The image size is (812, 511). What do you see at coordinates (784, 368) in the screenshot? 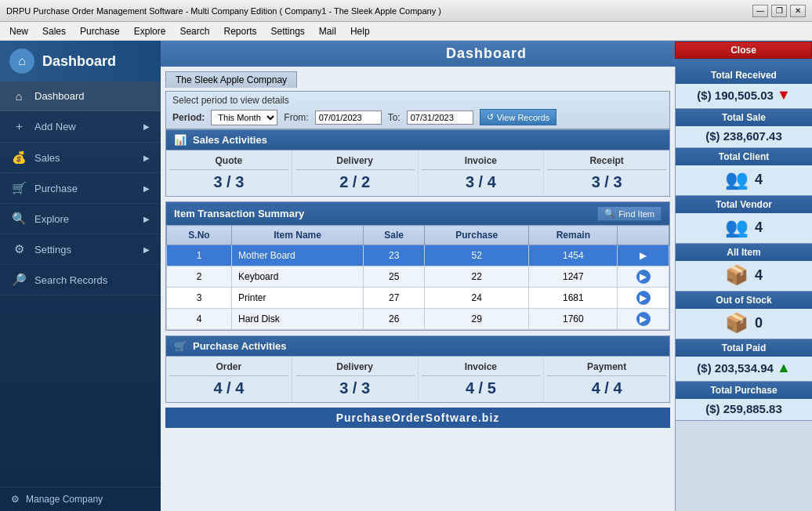
I see `up-arrow-icon: ▲` at bounding box center [784, 368].